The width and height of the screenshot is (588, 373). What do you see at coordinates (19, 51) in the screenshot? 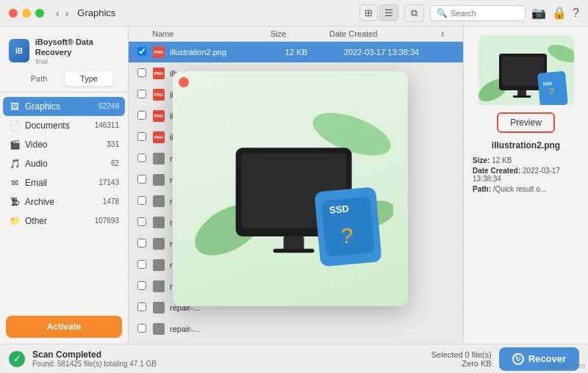
I see `app-logo-icon: iB` at bounding box center [19, 51].